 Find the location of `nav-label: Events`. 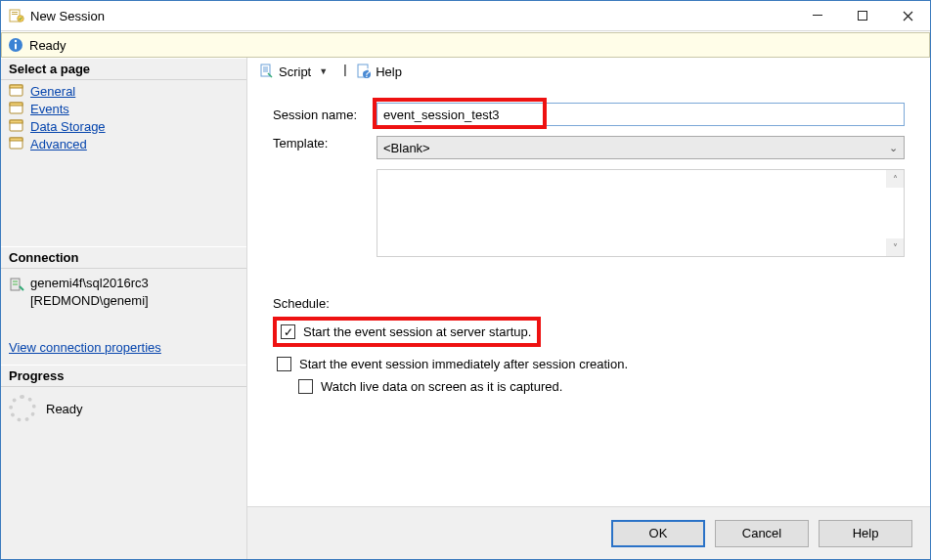

nav-label: Events is located at coordinates (50, 109).